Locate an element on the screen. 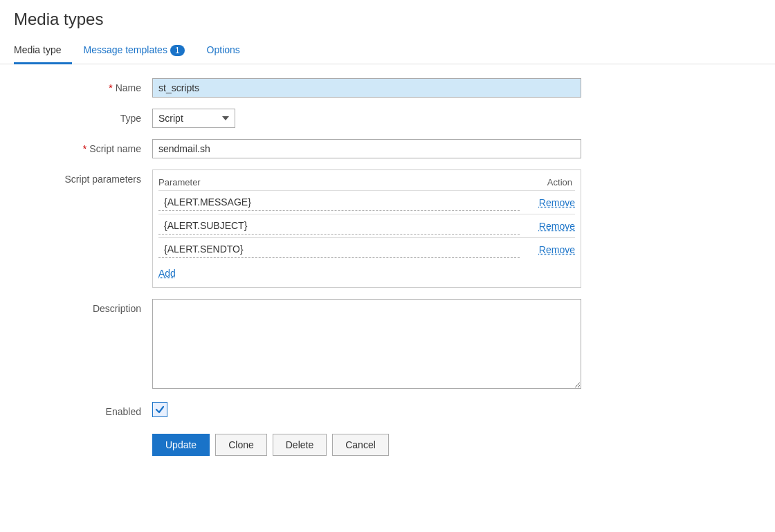 This screenshot has width=775, height=532. enabled-label: Enabled is located at coordinates (83, 410).